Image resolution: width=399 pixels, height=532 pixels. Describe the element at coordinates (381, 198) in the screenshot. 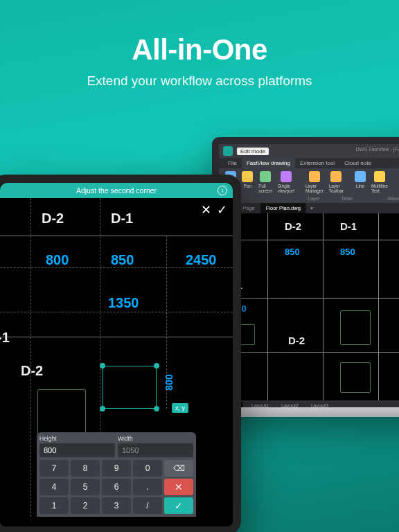

I see `group-measure: Measure` at that location.